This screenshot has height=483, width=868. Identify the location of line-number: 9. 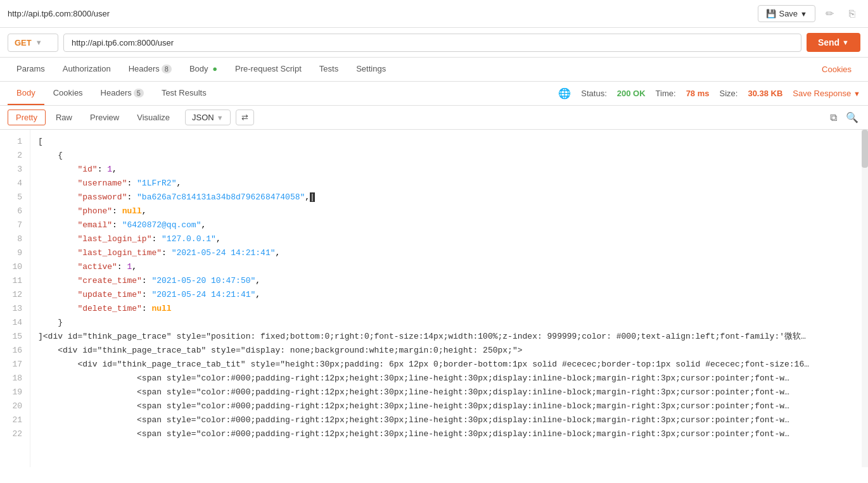
(14, 253).